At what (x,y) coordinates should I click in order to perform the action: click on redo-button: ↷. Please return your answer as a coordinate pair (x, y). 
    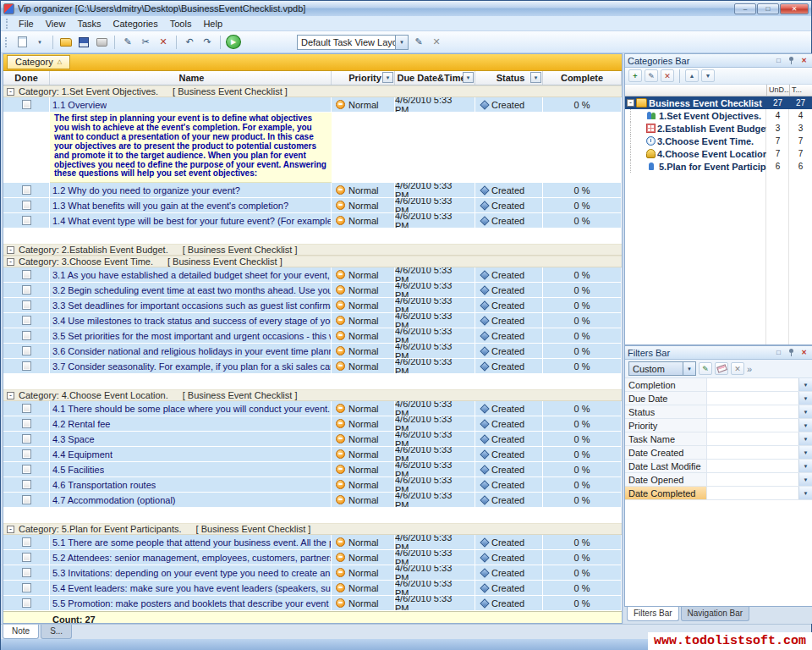
    Looking at the image, I should click on (207, 42).